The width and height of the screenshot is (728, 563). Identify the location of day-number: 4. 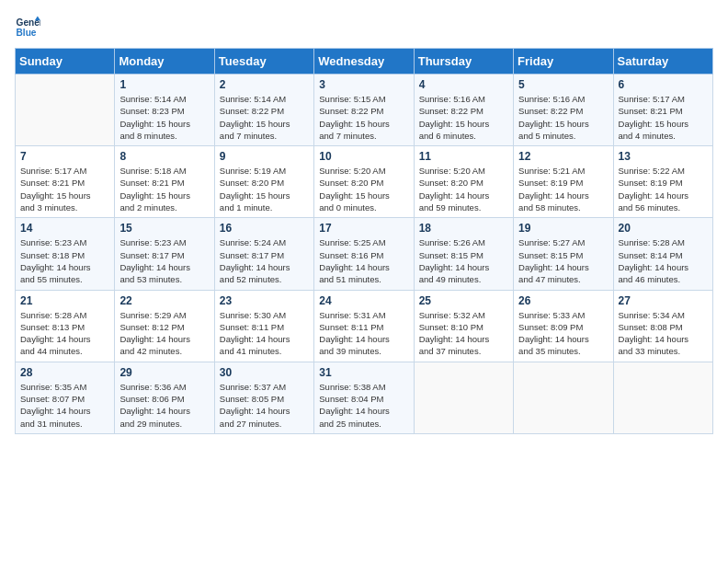
(463, 85).